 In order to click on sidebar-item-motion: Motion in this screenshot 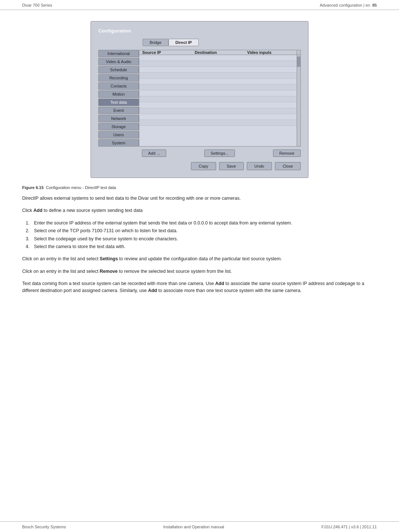, I will do `click(119, 94)`.